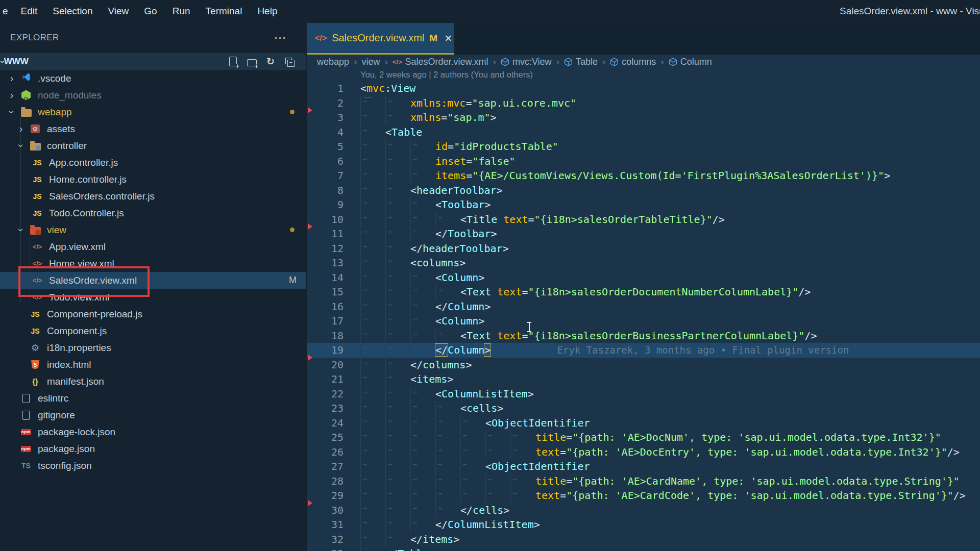 This screenshot has width=980, height=551. Describe the element at coordinates (153, 382) in the screenshot. I see `tree-item-manifest-json: {}manifest.json` at that location.